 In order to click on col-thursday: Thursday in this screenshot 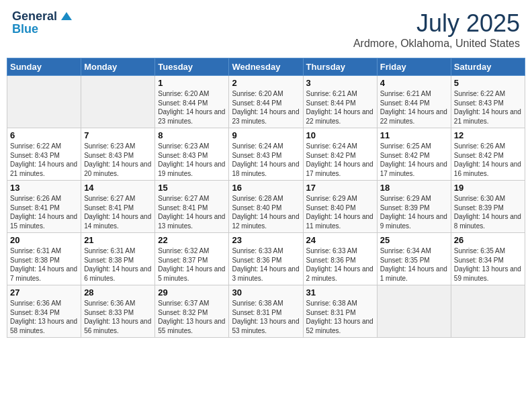, I will do `click(340, 67)`.